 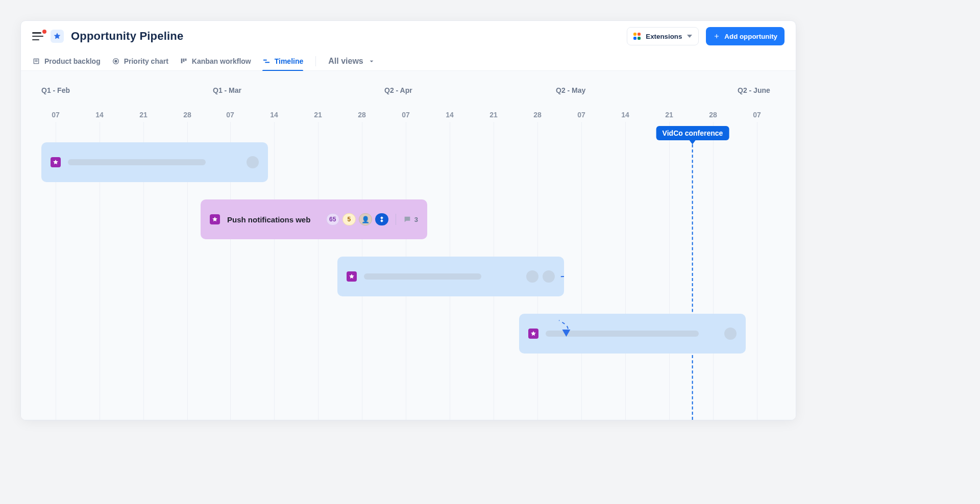 I want to click on tab-product-backlog: Product backlog, so click(x=66, y=61).